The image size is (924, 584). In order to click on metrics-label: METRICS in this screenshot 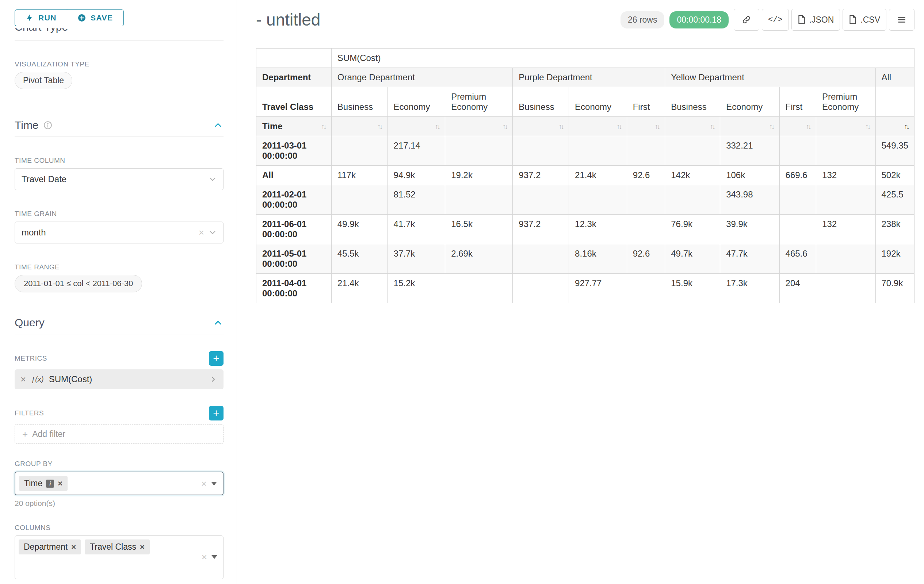, I will do `click(31, 358)`.